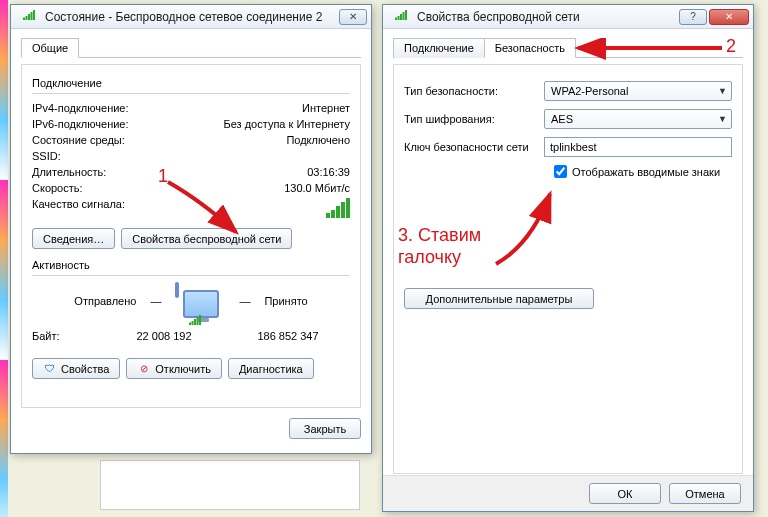  I want to click on properties-button: 🛡 Свойства, so click(76, 368).